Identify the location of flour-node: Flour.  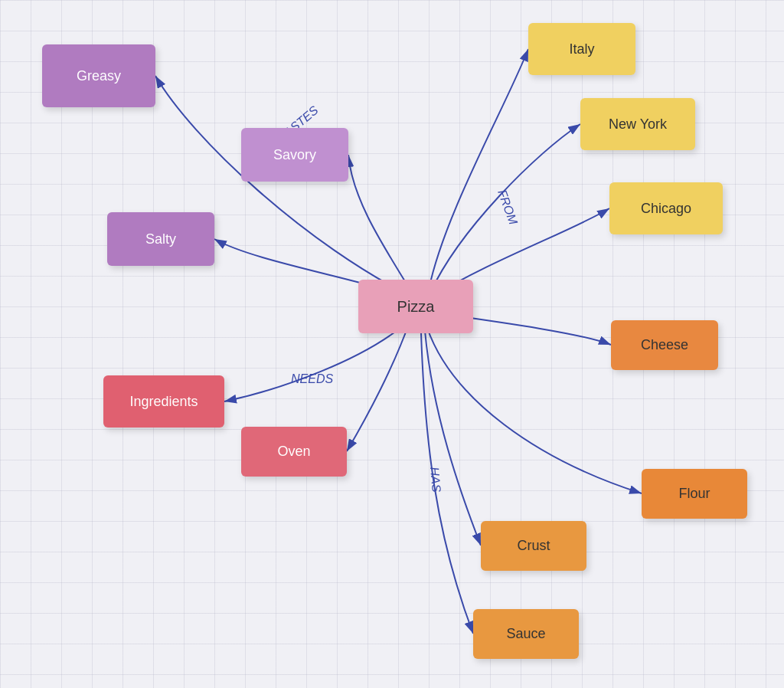
(694, 493).